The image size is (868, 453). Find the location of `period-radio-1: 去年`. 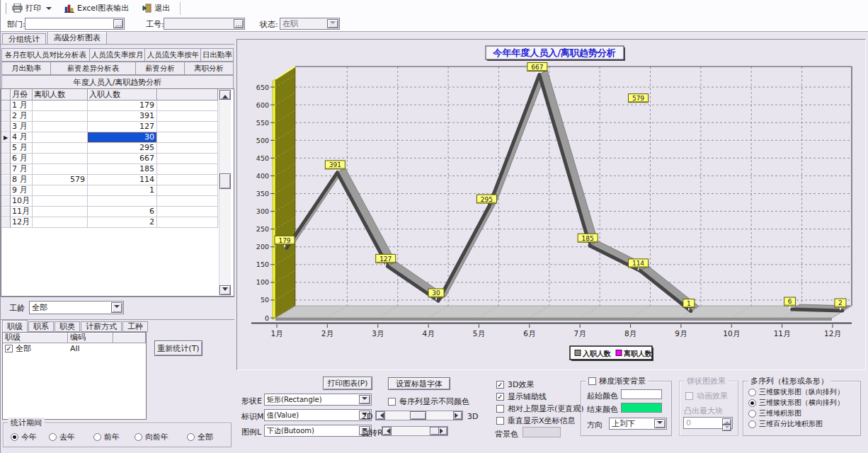

period-radio-1: 去年 is located at coordinates (62, 437).